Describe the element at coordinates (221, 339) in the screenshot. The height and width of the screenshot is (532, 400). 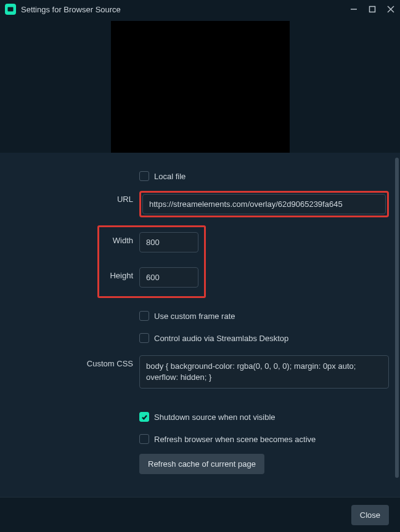
I see `control-audio-label: Control audio via Streamlabs Desktop` at that location.